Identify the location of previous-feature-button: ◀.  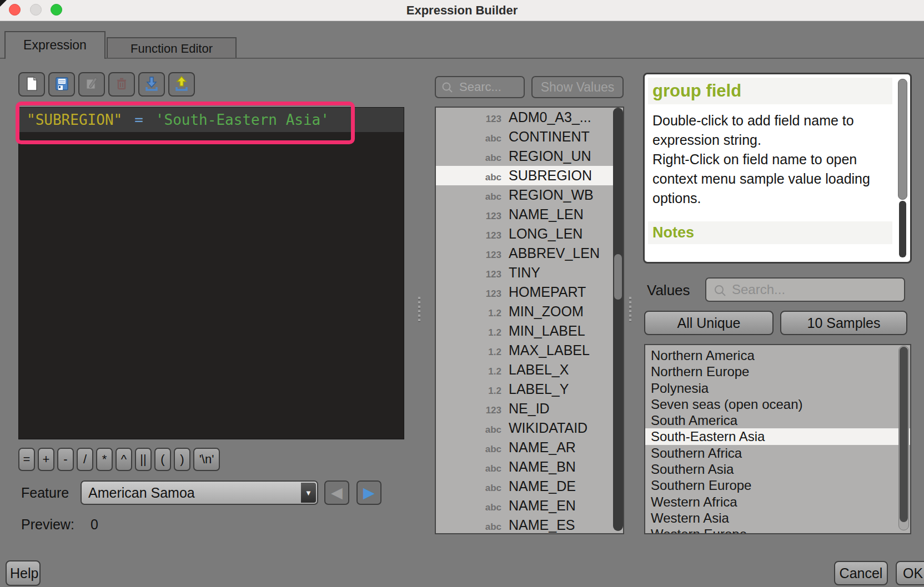
(337, 493).